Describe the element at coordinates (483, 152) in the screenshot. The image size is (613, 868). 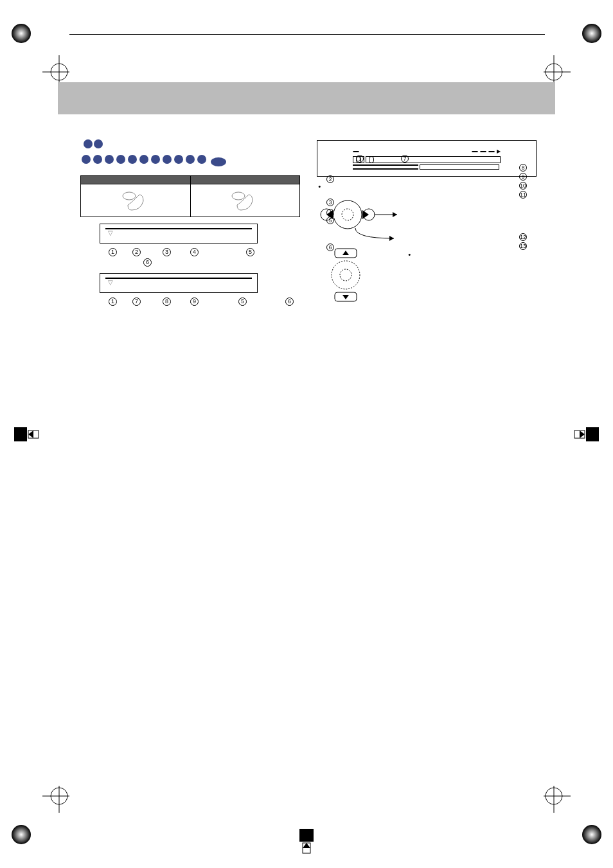
I see `repeat-badge` at that location.